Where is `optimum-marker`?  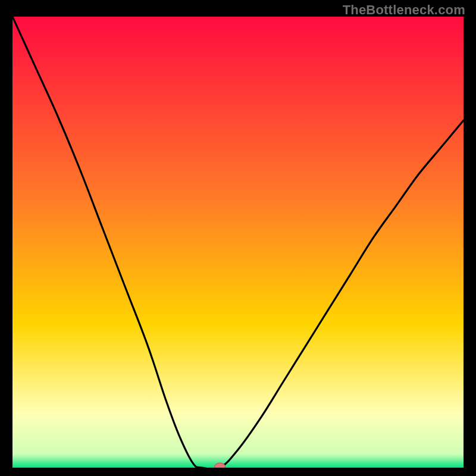
optimum-marker is located at coordinates (220, 465).